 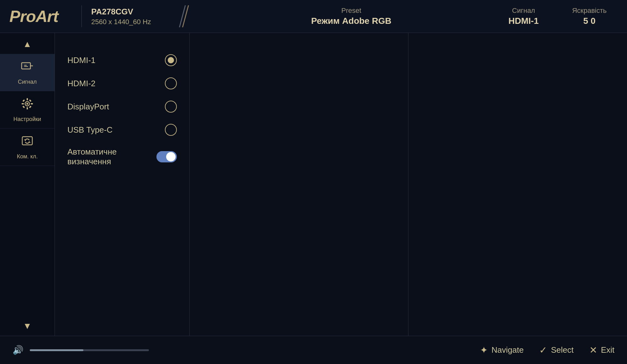 What do you see at coordinates (484, 350) in the screenshot?
I see `navigate-icon: ✦` at bounding box center [484, 350].